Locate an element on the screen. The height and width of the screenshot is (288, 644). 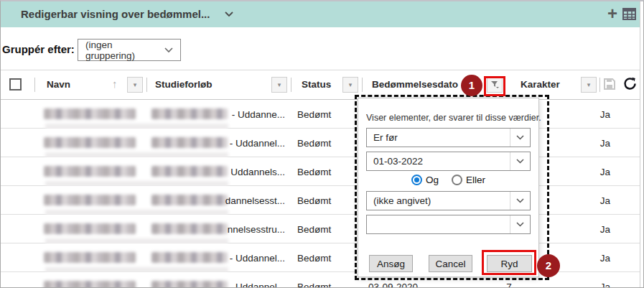
column-header-bedommelsesdato: Bedømmelsesdato is located at coordinates (415, 85).